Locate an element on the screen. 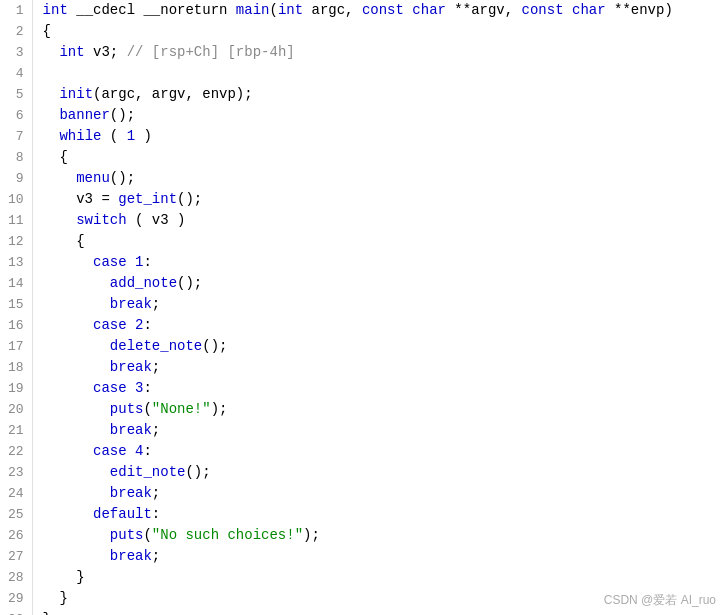  line-number: 9 is located at coordinates (16, 178).